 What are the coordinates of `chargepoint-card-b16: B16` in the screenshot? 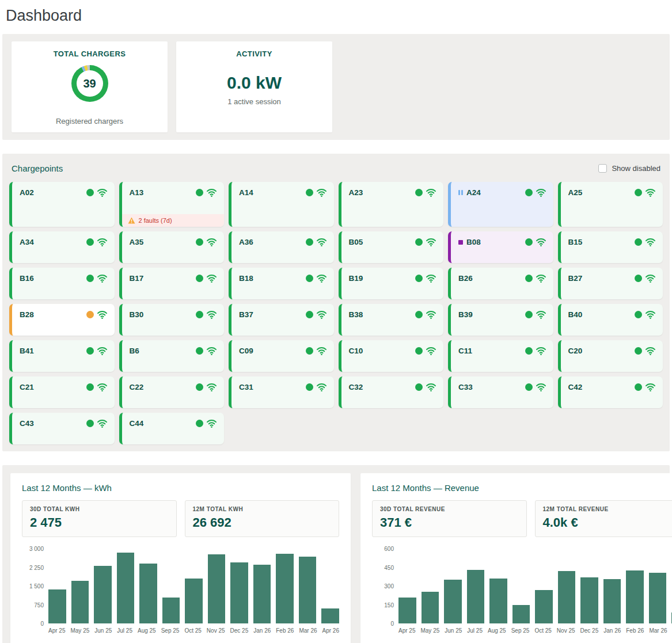 It's located at (62, 283).